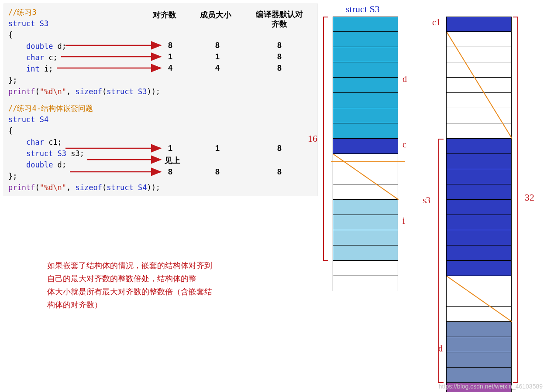  Describe the element at coordinates (479, 204) in the screenshot. I see `s4-stack` at that location.